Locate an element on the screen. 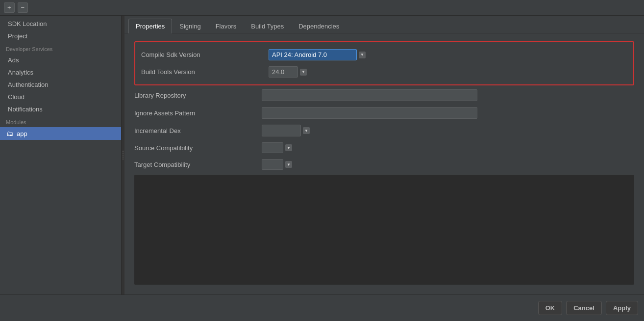 The height and width of the screenshot is (321, 644). build-tools-version-value: 24.0 ▼ is located at coordinates (288, 72).